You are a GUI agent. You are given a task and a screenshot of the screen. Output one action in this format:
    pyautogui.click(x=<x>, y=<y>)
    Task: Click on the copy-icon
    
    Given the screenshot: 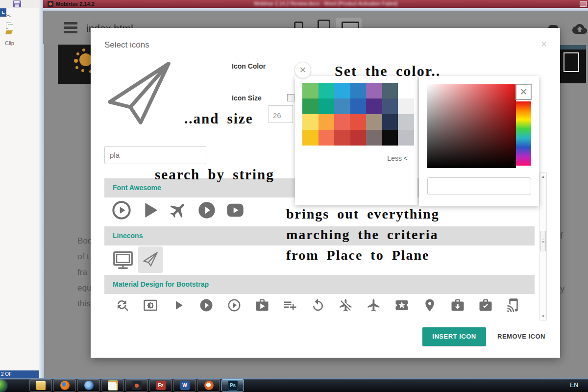 What is the action you would take?
    pyautogui.click(x=9, y=25)
    